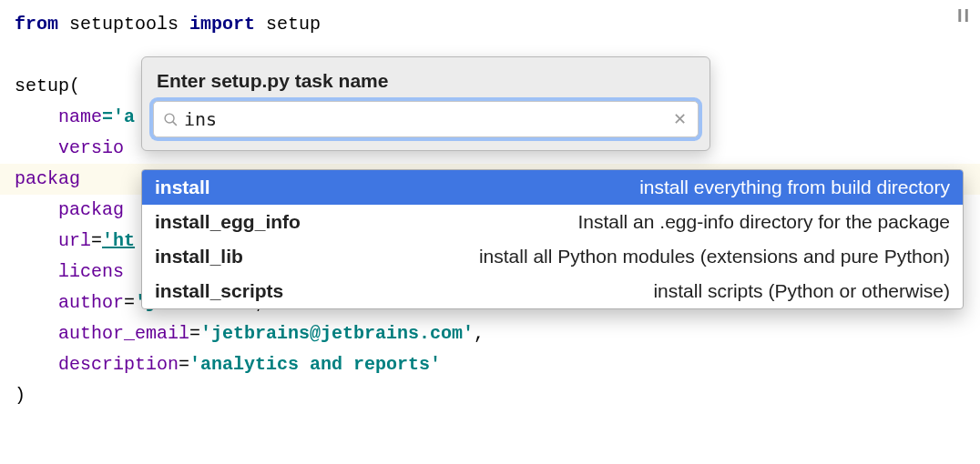  What do you see at coordinates (222, 24) in the screenshot?
I see `keyword-import: import` at bounding box center [222, 24].